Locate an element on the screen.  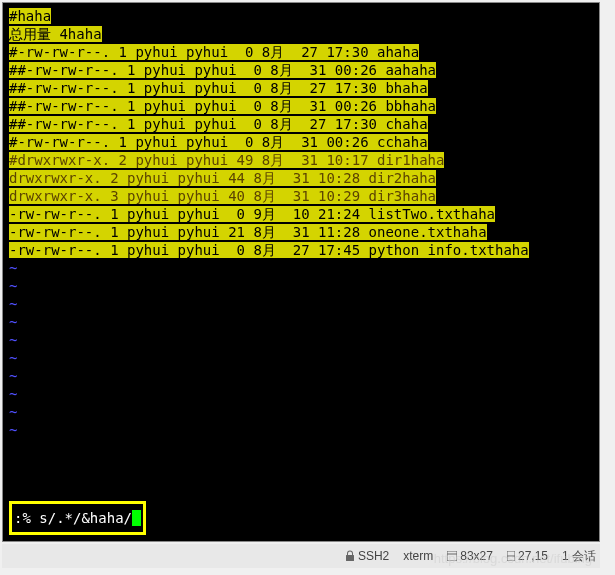
terminal-line: #haha is located at coordinates (301, 16).